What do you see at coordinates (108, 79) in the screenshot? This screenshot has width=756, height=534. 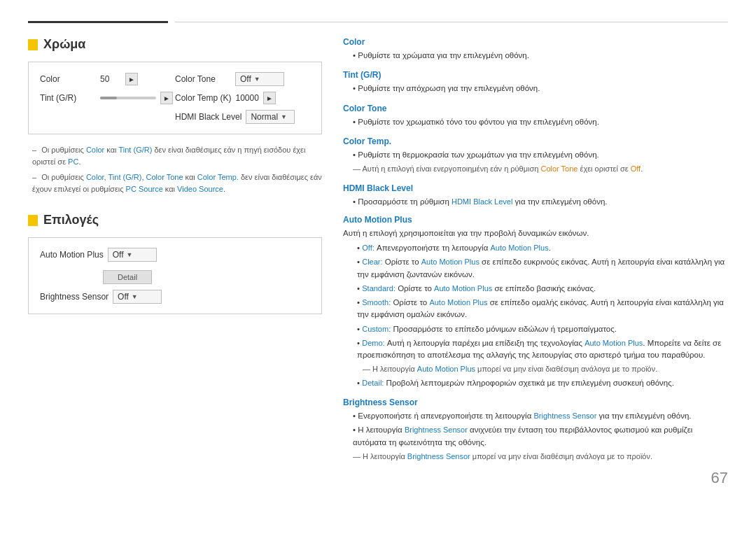 I see `color-left: Color 50 ►` at bounding box center [108, 79].